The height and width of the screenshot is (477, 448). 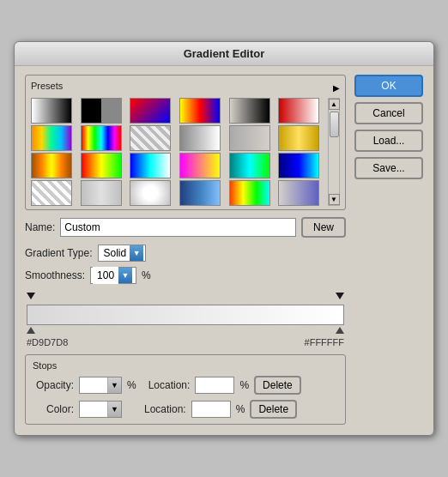 I want to click on dialog-title: Gradient Editor, so click(x=225, y=53).